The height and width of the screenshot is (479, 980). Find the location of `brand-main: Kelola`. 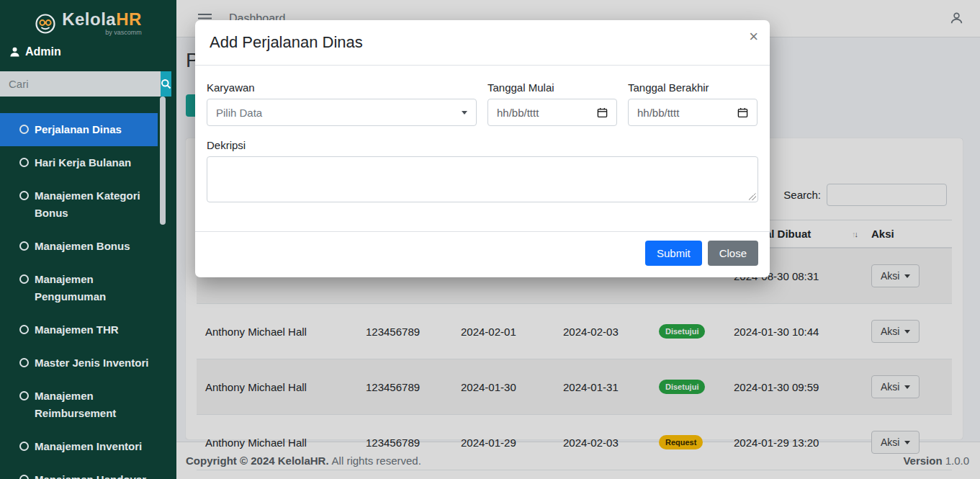

brand-main: Kelola is located at coordinates (89, 19).